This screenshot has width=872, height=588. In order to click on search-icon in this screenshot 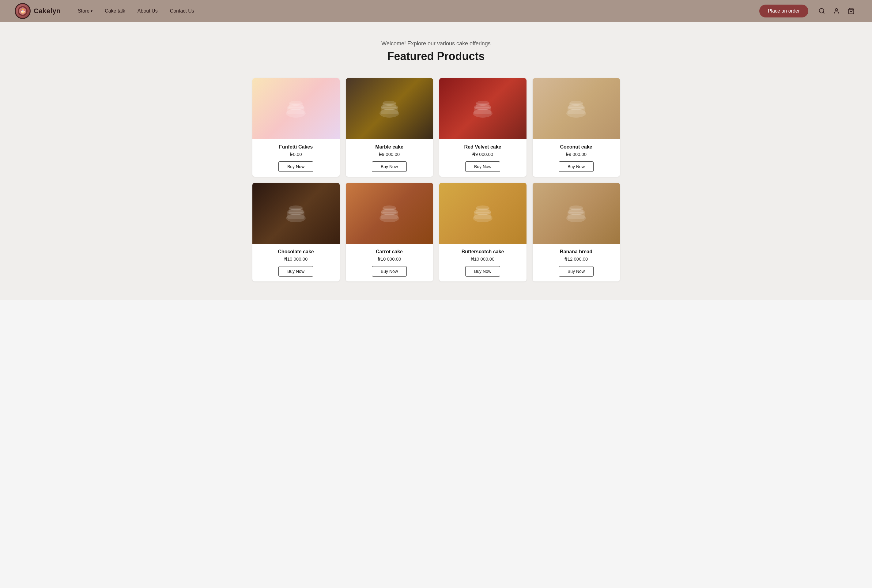, I will do `click(822, 11)`.